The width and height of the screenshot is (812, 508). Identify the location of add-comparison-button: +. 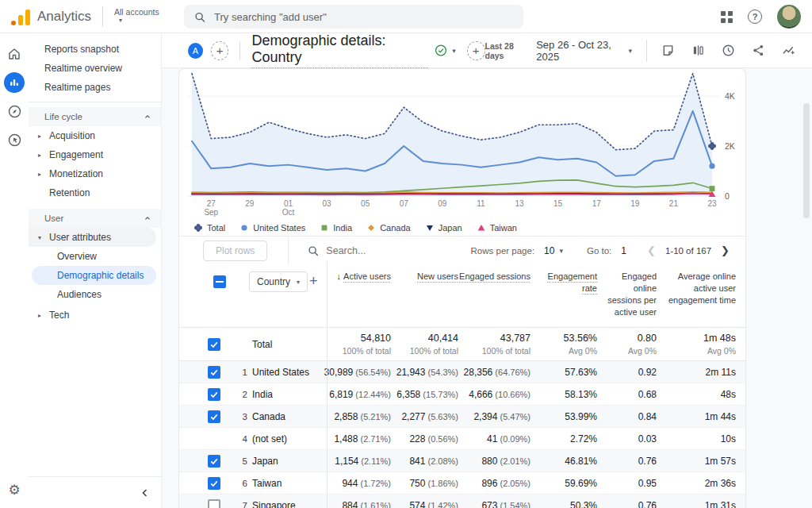
(476, 51).